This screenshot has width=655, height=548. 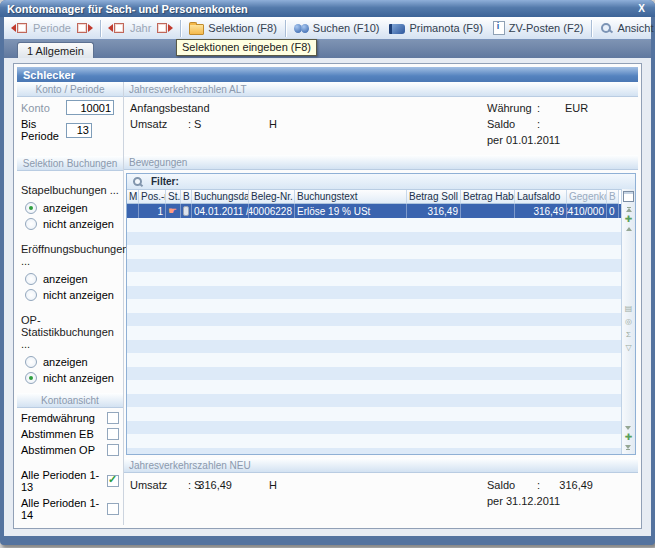 I want to click on eroeffnungsbuchungen-label: Eröffnungsbuchungen ..., so click(x=70, y=255).